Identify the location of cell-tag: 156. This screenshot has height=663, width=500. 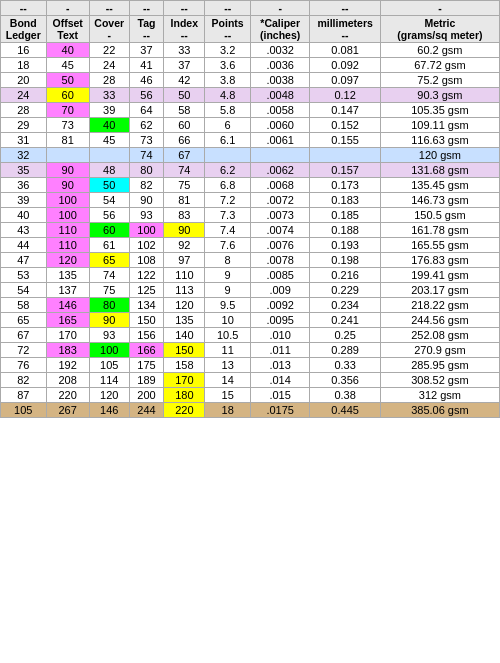
(146, 336).